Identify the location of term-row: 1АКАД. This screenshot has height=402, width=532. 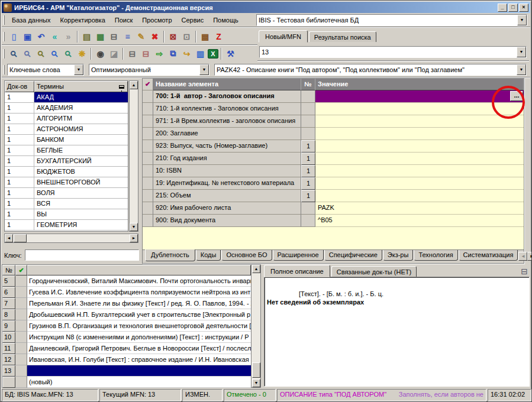
(66, 98).